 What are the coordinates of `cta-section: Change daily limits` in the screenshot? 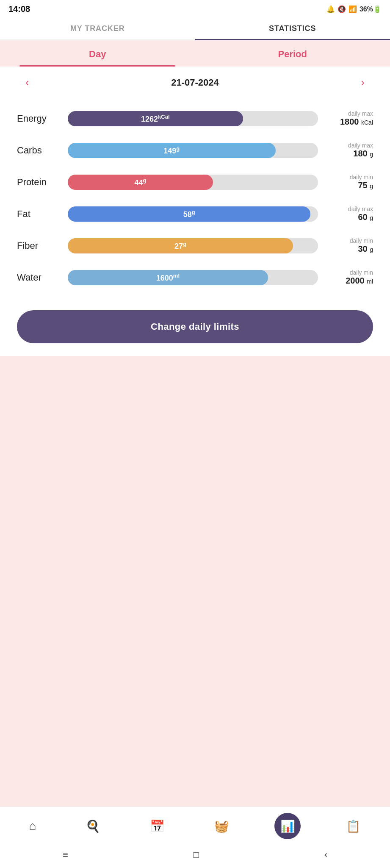 It's located at (195, 329).